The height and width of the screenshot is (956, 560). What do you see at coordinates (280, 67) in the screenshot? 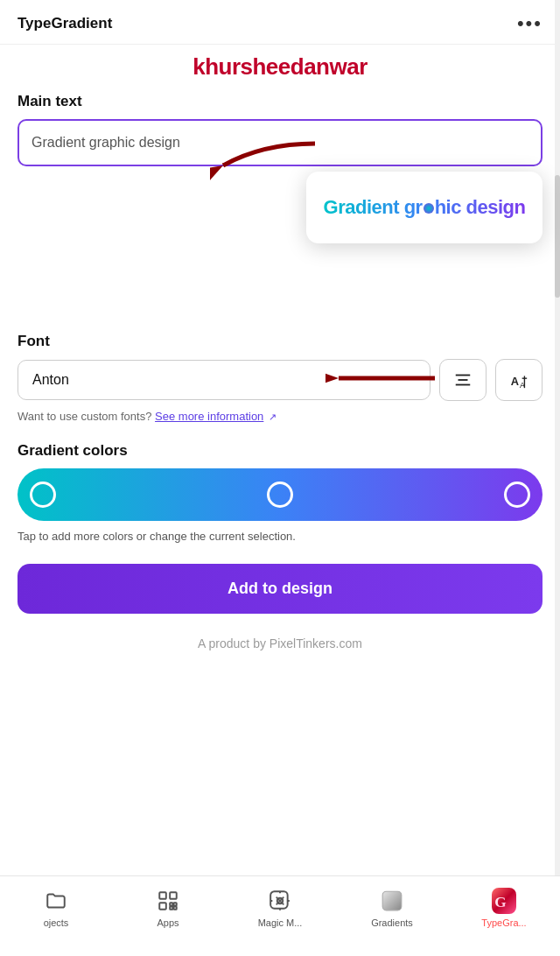
I see `brand-name: khursheedanwar` at bounding box center [280, 67].